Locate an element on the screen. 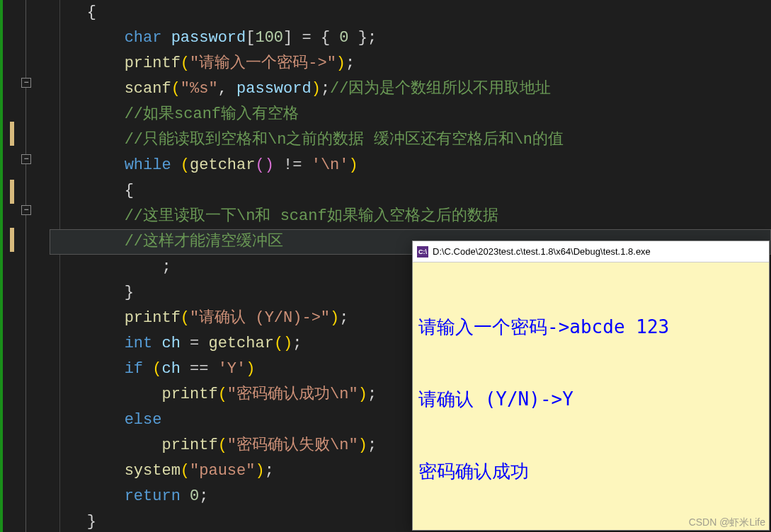 This screenshot has height=532, width=771. string: "%s" is located at coordinates (200, 89).